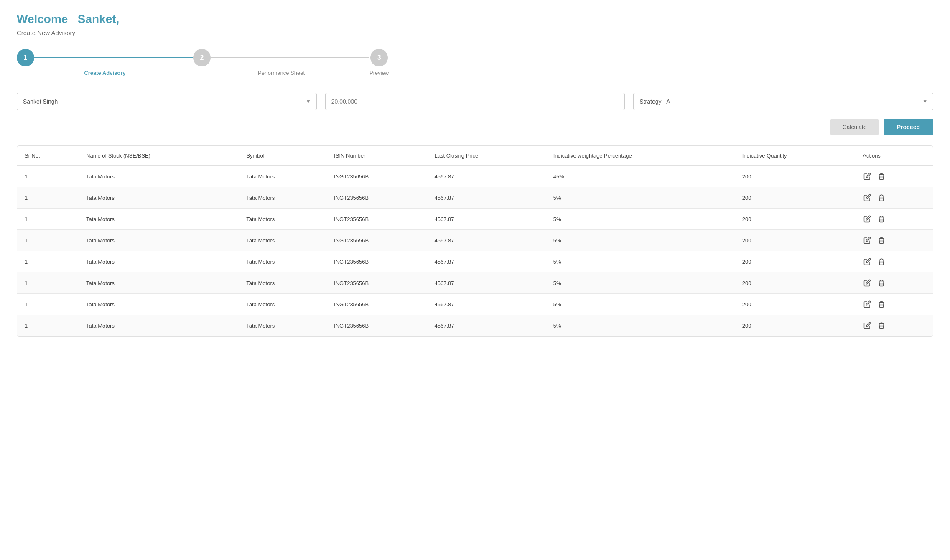 This screenshot has height=560, width=950. Describe the element at coordinates (379, 58) in the screenshot. I see `step-3-circle: 3` at that location.